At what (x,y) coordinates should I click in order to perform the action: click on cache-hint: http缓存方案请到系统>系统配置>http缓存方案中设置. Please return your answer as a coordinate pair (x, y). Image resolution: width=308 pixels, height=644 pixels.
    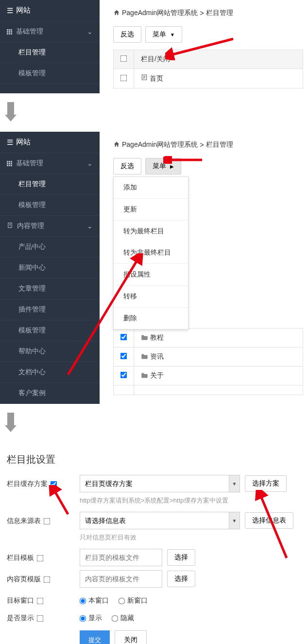
    Looking at the image, I should click on (190, 501).